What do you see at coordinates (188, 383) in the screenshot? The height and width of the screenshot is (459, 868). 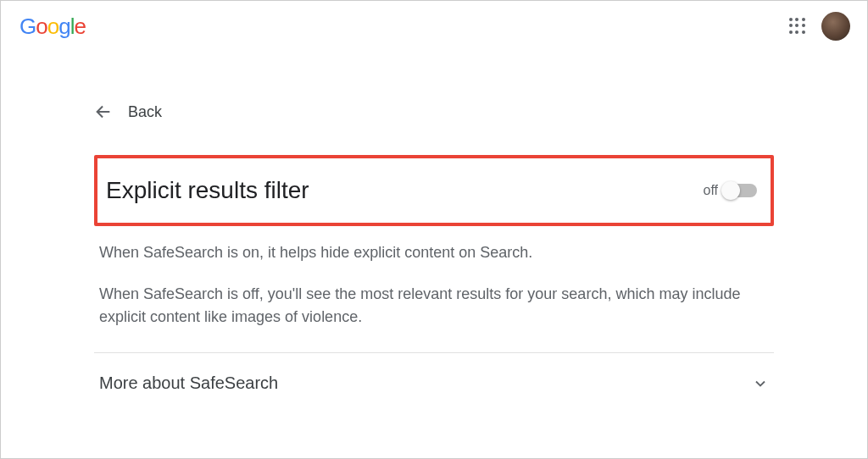 I see `more-label: More about SafeSearch` at bounding box center [188, 383].